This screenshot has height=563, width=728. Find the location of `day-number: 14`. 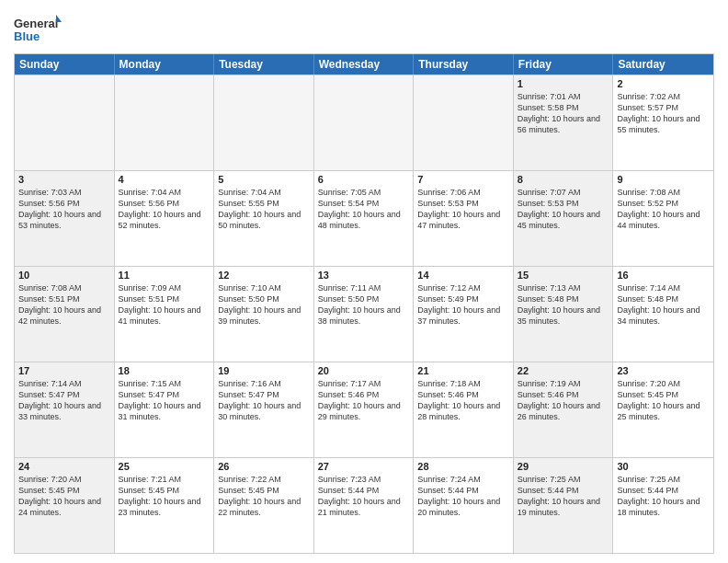

day-number: 14 is located at coordinates (463, 275).